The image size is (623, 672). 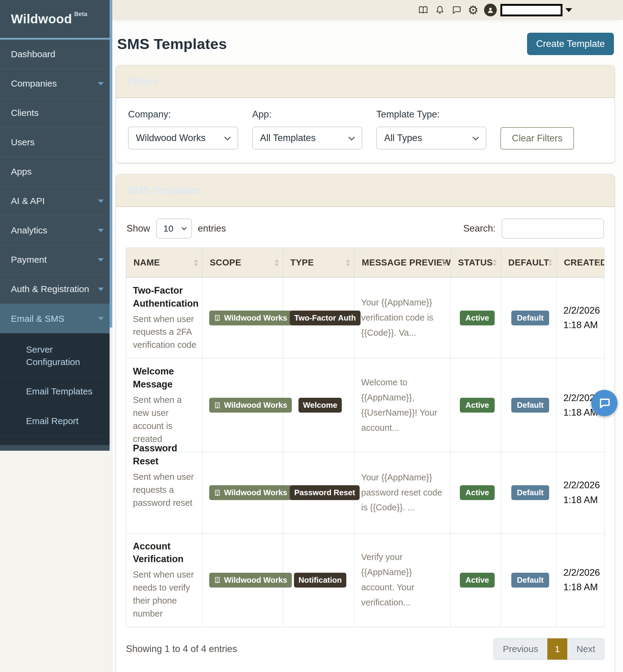 I want to click on table-row: Welcome Message Sent when a new user acc…, so click(x=365, y=405).